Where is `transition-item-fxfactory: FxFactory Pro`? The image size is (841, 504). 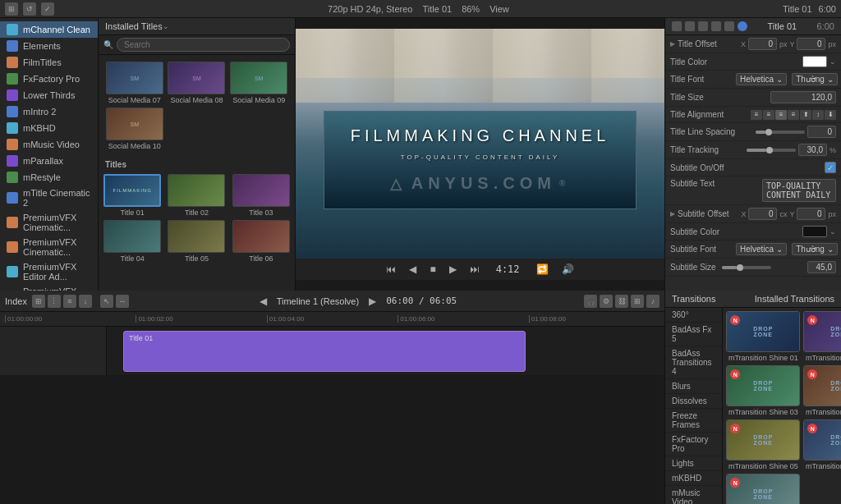
transition-item-fxfactory: FxFactory Pro is located at coordinates (693, 445).